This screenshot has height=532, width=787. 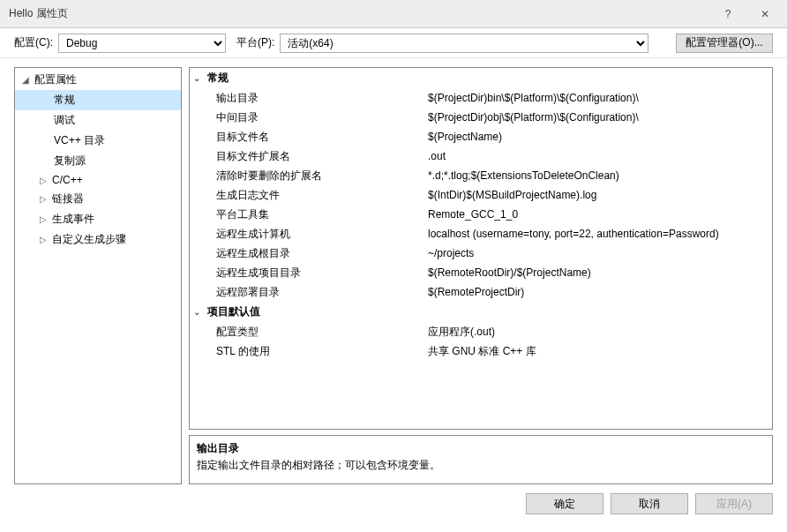 What do you see at coordinates (98, 240) in the screenshot?
I see `tree-item-custombuild: ▷自定义生成步骤` at bounding box center [98, 240].